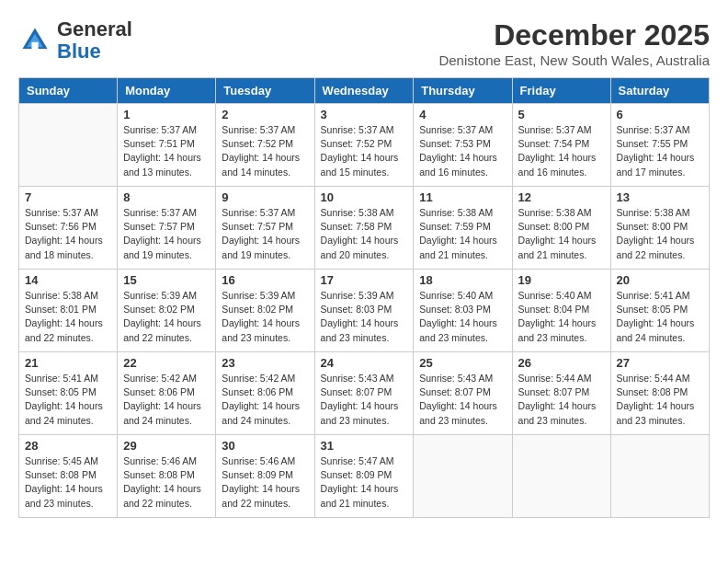 Image resolution: width=728 pixels, height=563 pixels. Describe the element at coordinates (660, 394) in the screenshot. I see `calendar-cell: 27Sunrise: 5:44 AMSunset: 8:08 PMDayligh…` at that location.